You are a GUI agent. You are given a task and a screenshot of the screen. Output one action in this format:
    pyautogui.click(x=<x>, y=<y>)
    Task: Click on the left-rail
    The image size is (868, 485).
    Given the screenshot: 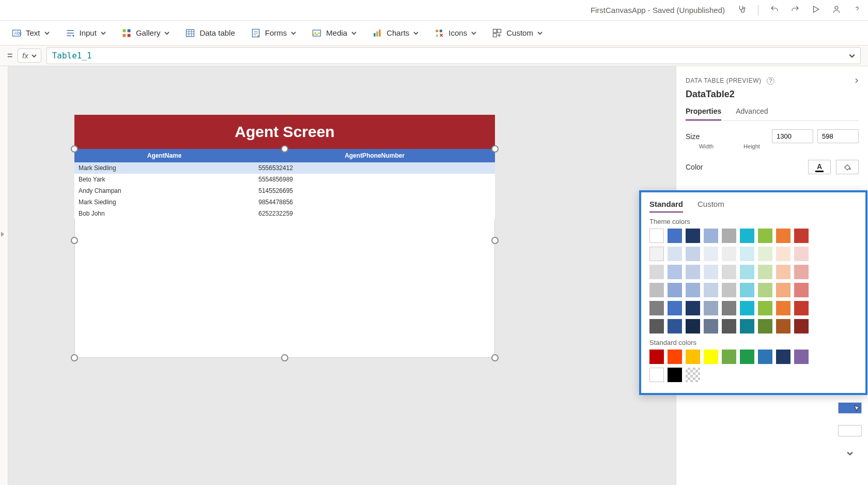 What is the action you would take?
    pyautogui.click(x=4, y=276)
    